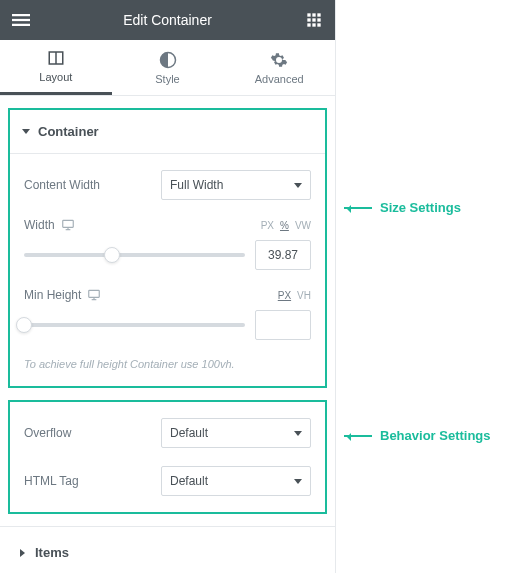 Image resolution: width=517 pixels, height=573 pixels. Describe the element at coordinates (279, 60) in the screenshot. I see `gear-icon` at that location.